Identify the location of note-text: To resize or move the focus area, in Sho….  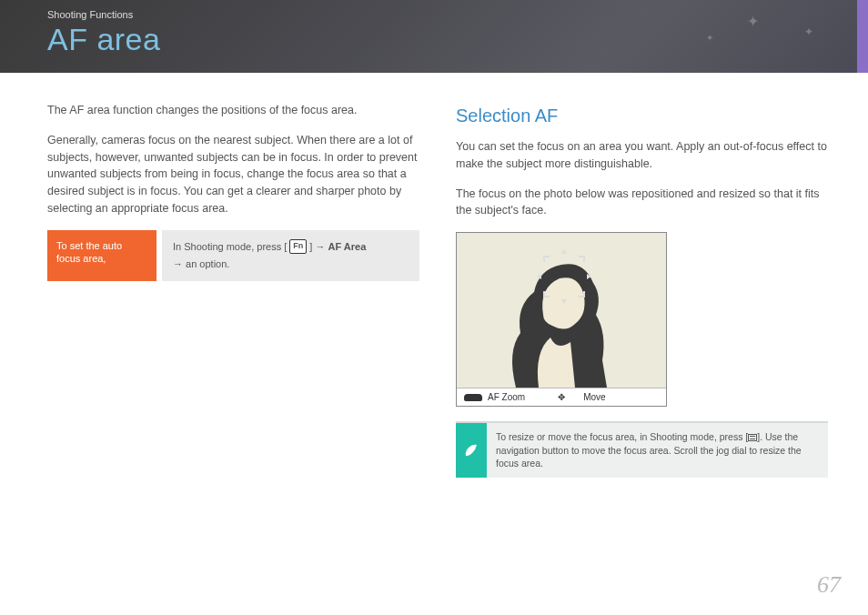
(657, 450).